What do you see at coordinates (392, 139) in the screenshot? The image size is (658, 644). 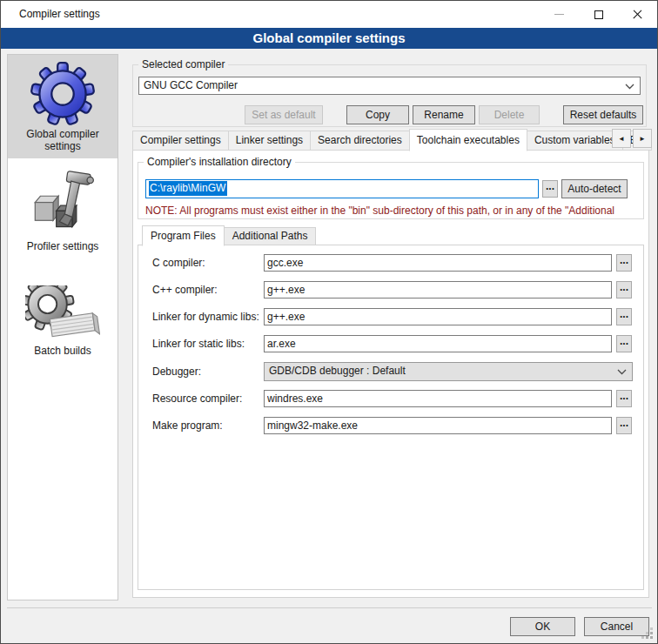 I see `settings-tab-bar: Compiler settings Linker settings Search…` at bounding box center [392, 139].